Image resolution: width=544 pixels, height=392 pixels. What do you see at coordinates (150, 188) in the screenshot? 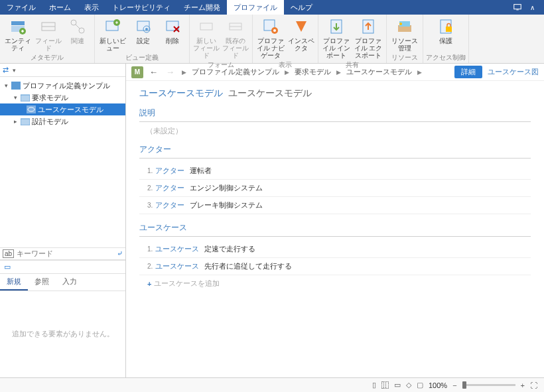
I see `row-number: 2.` at bounding box center [150, 188].